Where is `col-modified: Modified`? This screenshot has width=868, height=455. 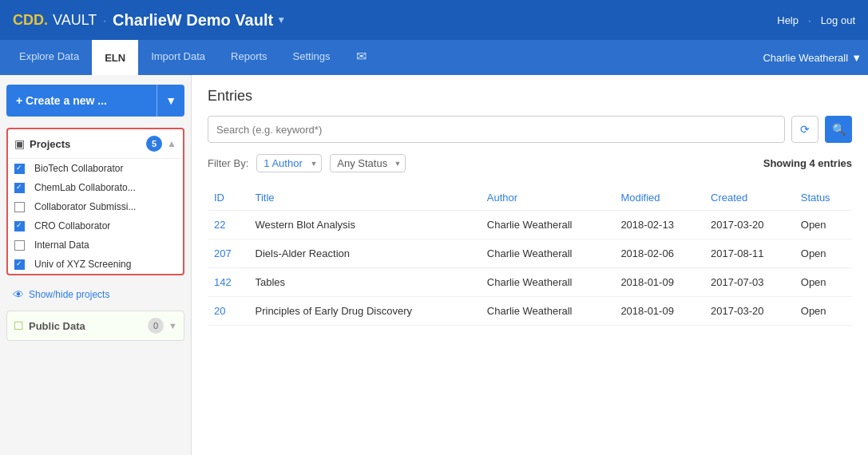 col-modified: Modified is located at coordinates (660, 198).